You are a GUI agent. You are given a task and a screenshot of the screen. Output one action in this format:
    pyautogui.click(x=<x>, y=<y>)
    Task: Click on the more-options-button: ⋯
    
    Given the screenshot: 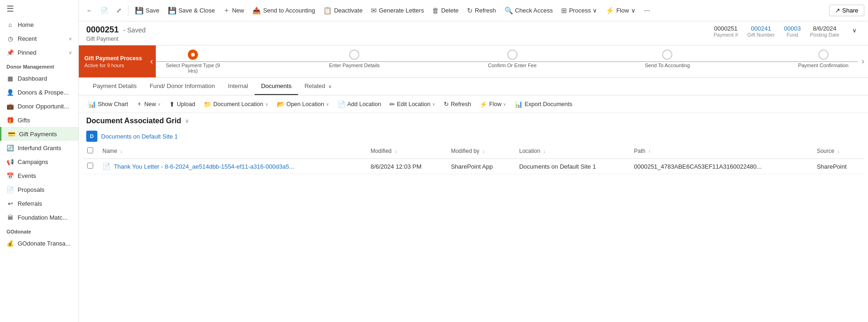 What is the action you would take?
    pyautogui.click(x=647, y=10)
    